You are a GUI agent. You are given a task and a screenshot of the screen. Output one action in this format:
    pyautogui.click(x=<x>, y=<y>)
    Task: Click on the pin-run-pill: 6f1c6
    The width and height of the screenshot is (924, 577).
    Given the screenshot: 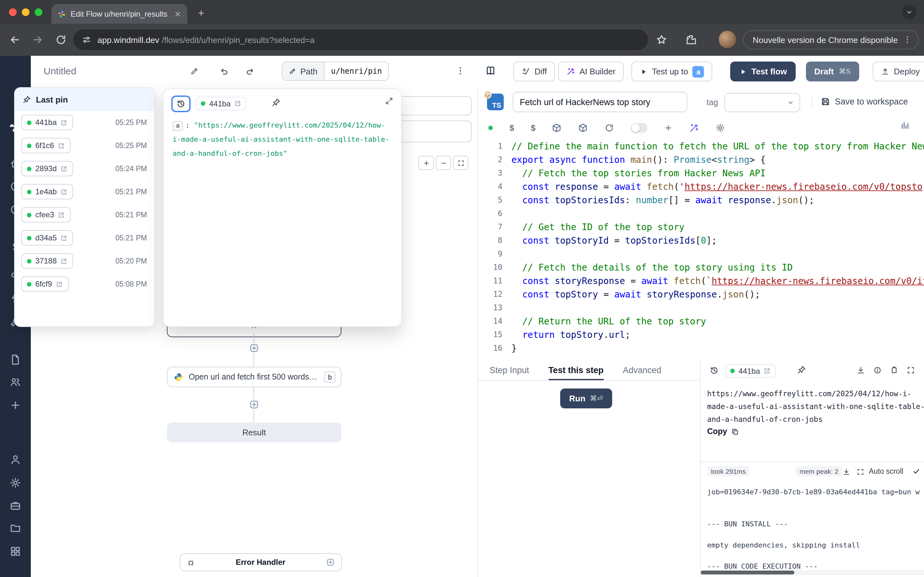 What is the action you would take?
    pyautogui.click(x=46, y=146)
    